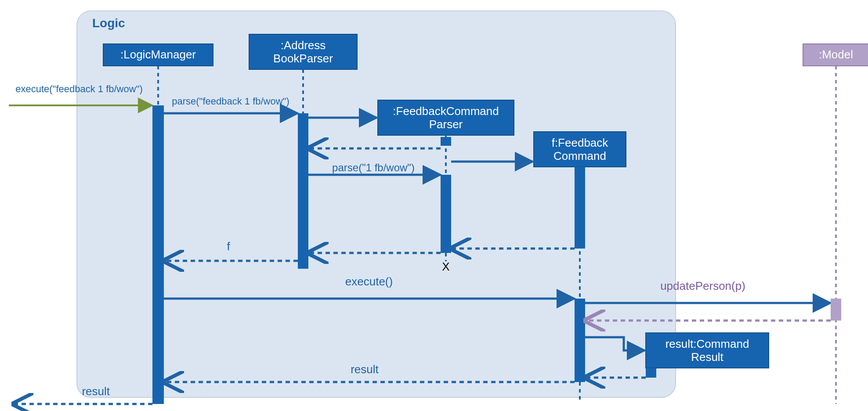  I want to click on fc-activation-exec, so click(580, 340).